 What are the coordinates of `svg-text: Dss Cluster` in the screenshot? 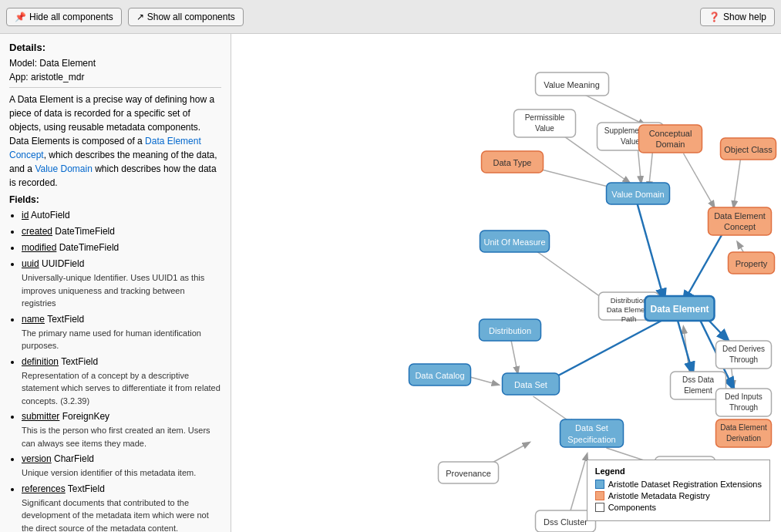 It's located at (566, 522).